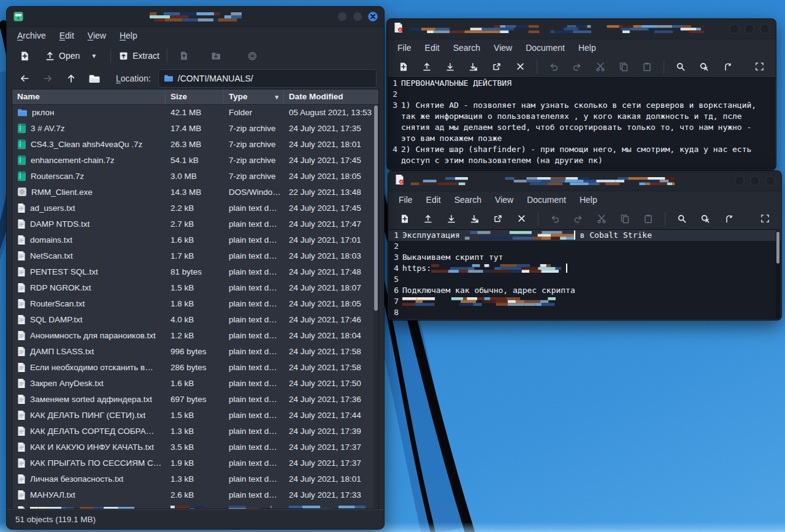 This screenshot has width=785, height=532. What do you see at coordinates (193, 447) in the screenshot?
I see `table-row: КАК И КАКУЮ ИНФУ КАЧАТЬ.txt3.5 kBplain t…` at bounding box center [193, 447].